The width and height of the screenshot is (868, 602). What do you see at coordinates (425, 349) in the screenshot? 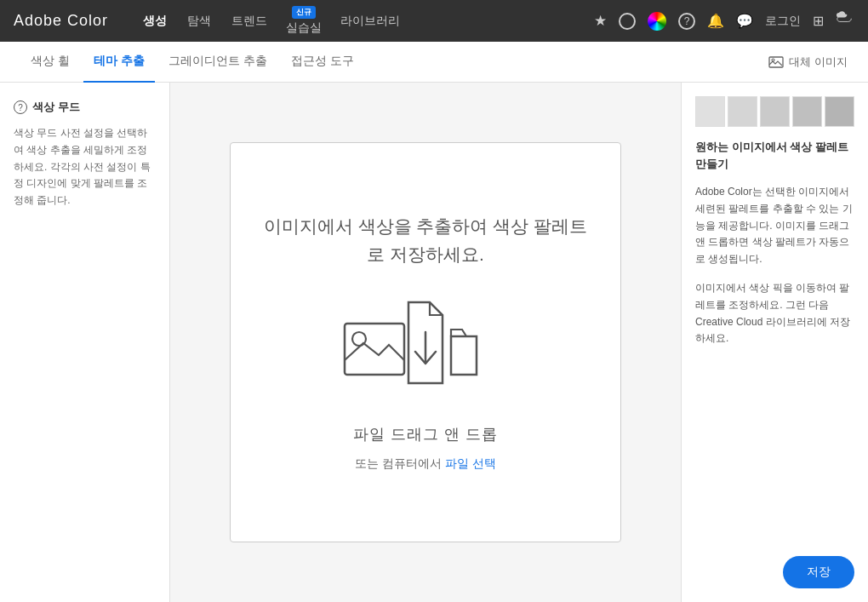
I see `drag-drop-icon` at bounding box center [425, 349].